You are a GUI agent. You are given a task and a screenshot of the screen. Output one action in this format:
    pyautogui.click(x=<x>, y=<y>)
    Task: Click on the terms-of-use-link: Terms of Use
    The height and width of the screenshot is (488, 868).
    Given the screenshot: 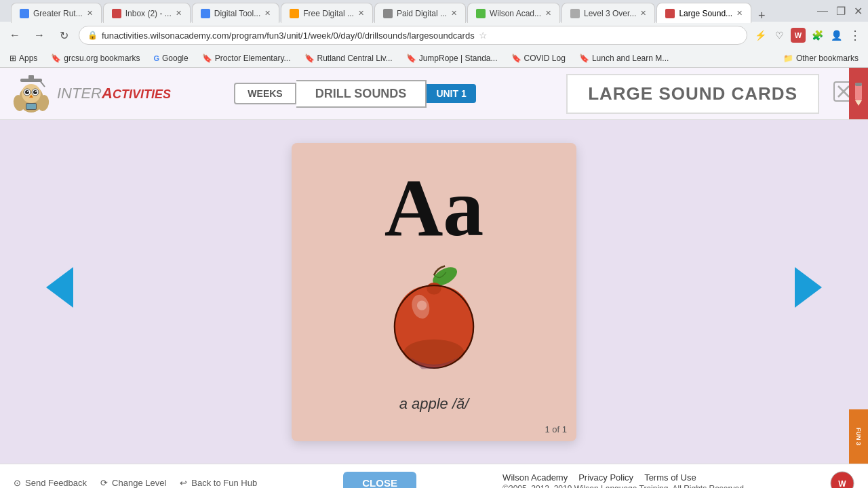 What is the action you would take?
    pyautogui.click(x=670, y=477)
    